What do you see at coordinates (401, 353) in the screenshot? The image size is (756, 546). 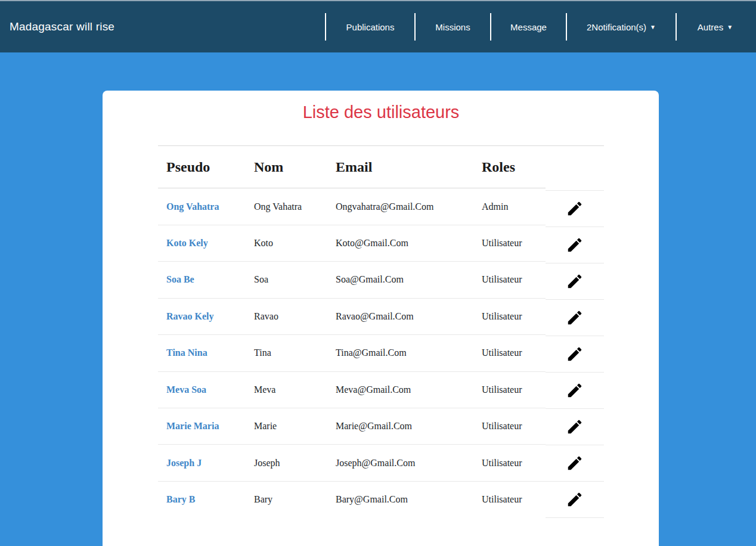 I see `cell-email: Tina@Gmail.Com` at bounding box center [401, 353].